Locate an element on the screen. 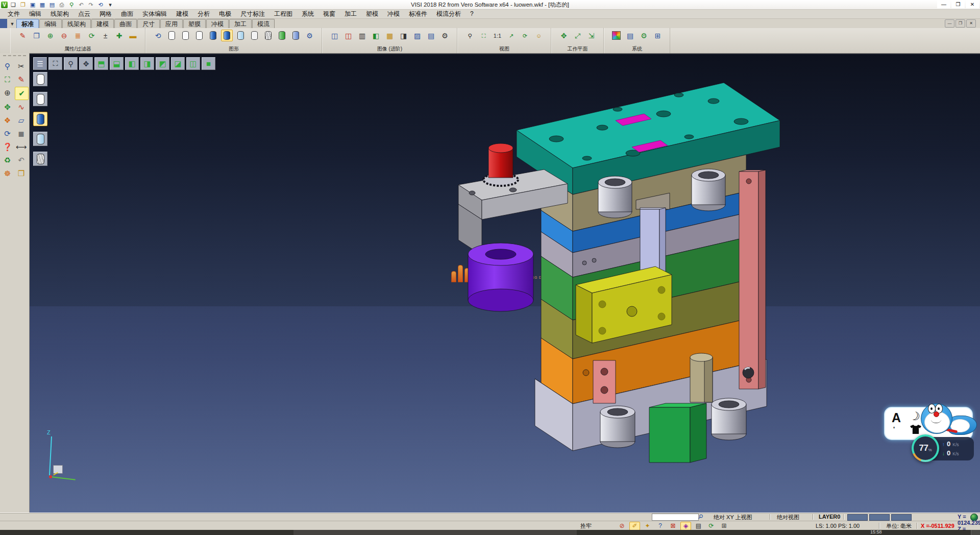 The image size is (980, 535). zoom-dynamic-icon: ⊕ is located at coordinates (7, 93).